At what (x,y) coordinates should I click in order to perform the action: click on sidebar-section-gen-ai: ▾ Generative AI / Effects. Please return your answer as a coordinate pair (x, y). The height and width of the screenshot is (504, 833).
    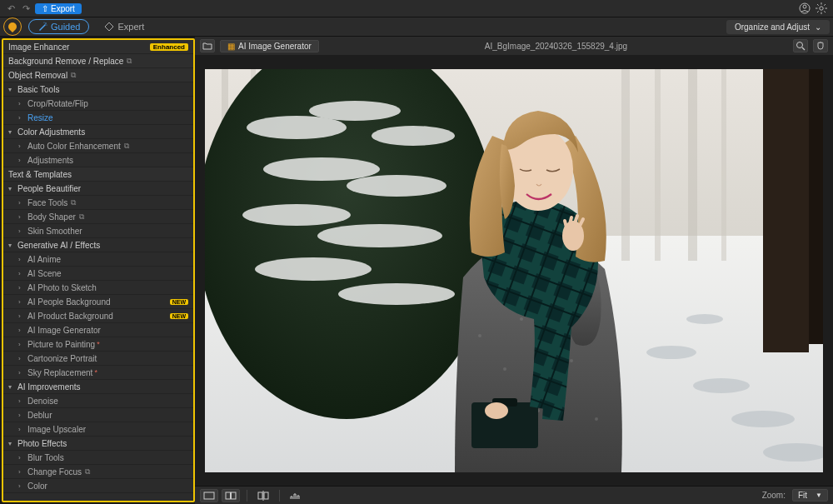
    Looking at the image, I should click on (98, 245).